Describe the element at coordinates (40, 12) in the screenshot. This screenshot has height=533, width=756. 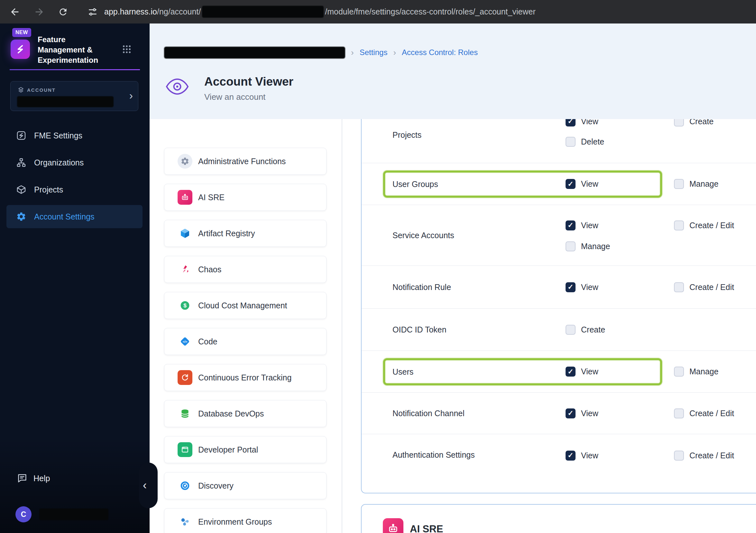
I see `forward-icon` at that location.